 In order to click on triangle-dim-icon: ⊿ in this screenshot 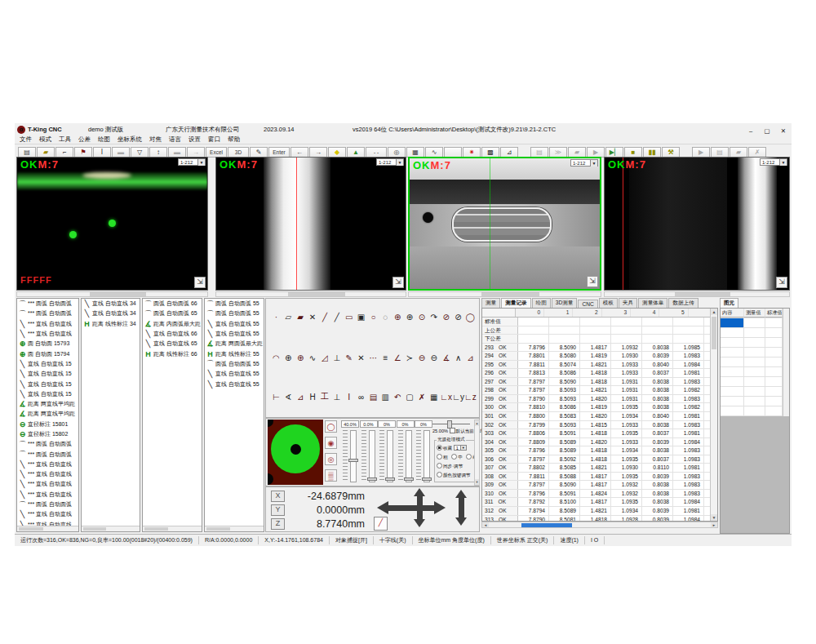, I will do `click(300, 397)`.